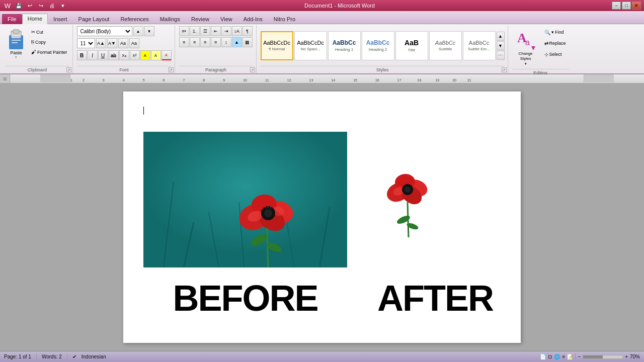  What do you see at coordinates (603, 357) in the screenshot?
I see `zoom-slider` at bounding box center [603, 357].